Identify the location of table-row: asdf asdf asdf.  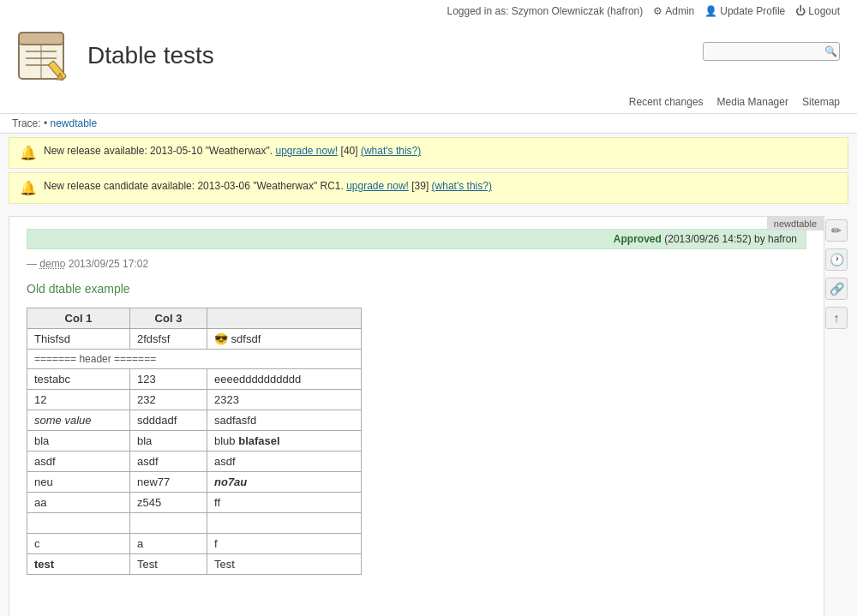
(195, 462).